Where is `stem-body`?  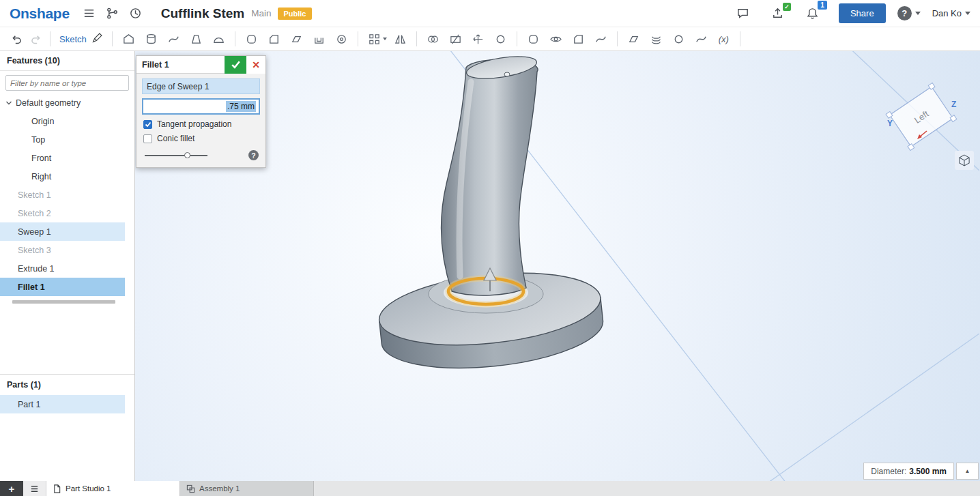 stem-body is located at coordinates (490, 177).